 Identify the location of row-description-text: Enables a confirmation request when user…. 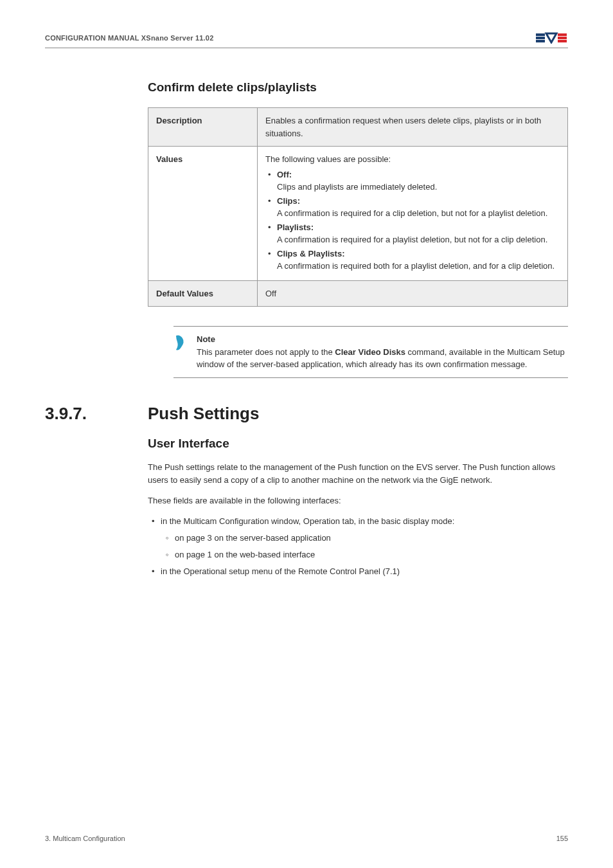
(413, 127).